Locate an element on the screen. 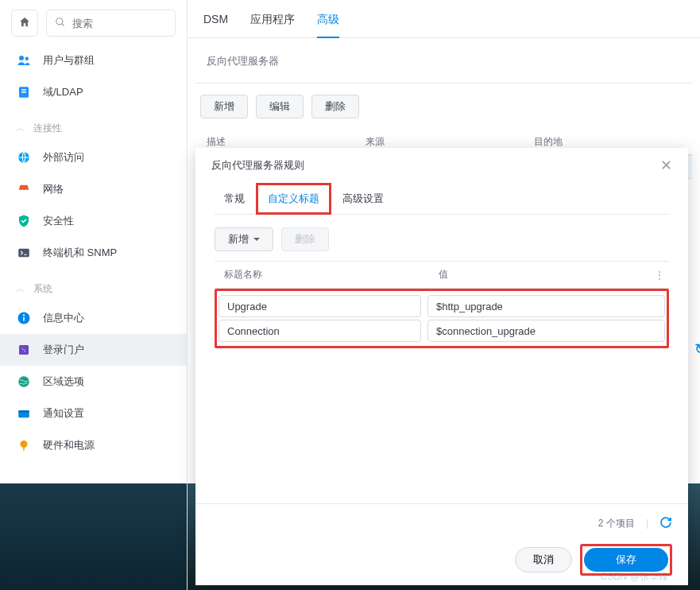 The width and height of the screenshot is (700, 590). col-header-name: 标题名称 is located at coordinates (322, 275).